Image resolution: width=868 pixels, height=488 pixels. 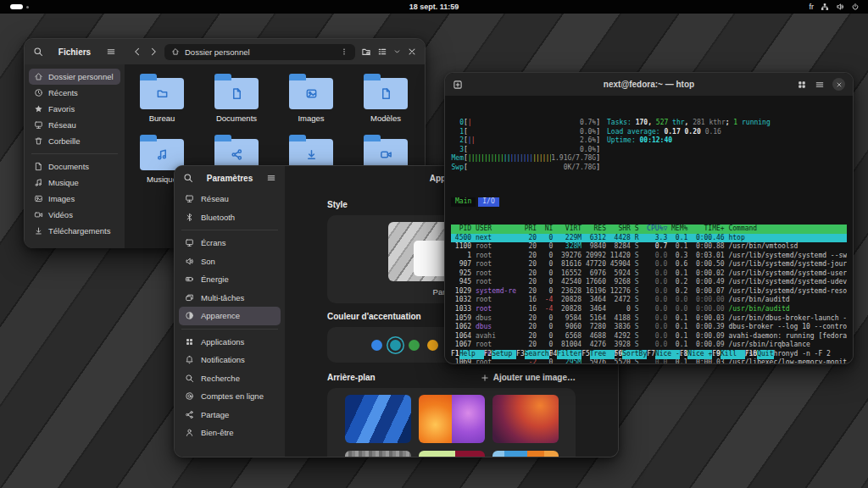 I want to click on wallpaper-blue-orange-mosaic, so click(x=526, y=454).